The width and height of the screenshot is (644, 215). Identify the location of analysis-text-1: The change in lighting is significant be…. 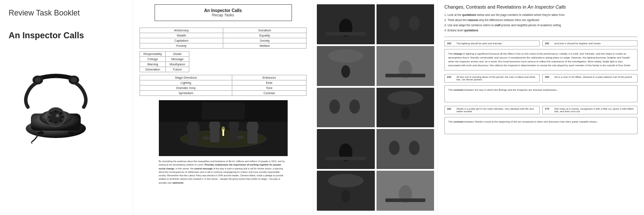
(541, 60).